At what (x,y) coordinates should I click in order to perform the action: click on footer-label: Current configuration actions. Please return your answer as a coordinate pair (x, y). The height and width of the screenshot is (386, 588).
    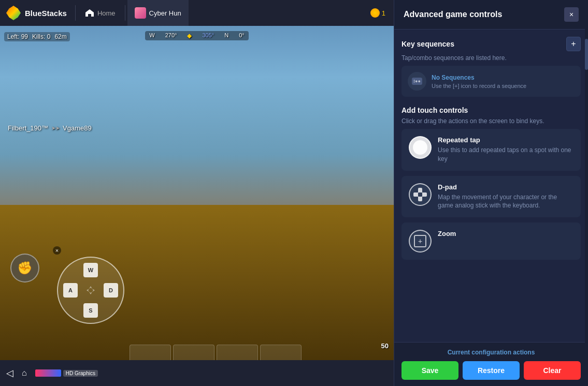
    Looking at the image, I should click on (491, 352).